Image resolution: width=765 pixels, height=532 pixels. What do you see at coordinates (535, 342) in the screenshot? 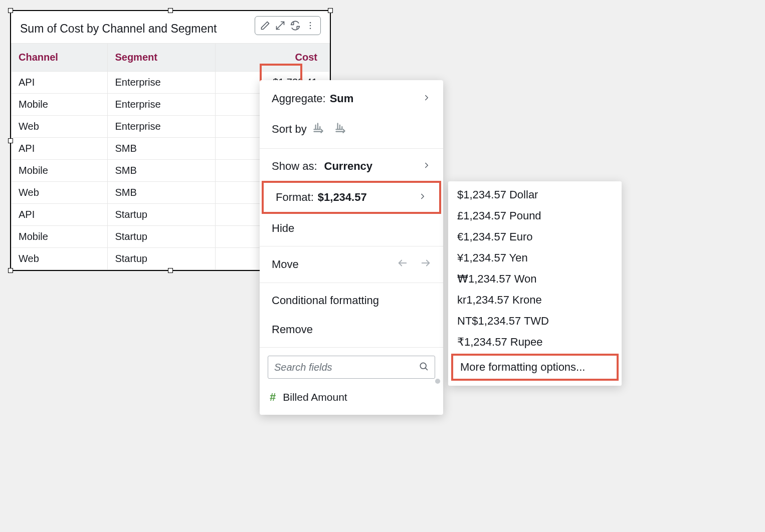
I see `submenu-currency-option: ₹1,234.57 Rupee` at bounding box center [535, 342].